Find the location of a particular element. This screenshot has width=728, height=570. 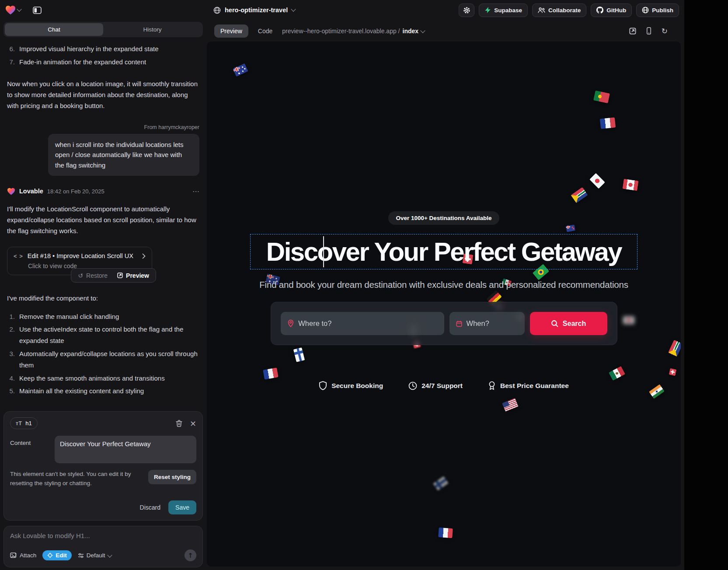

user-message-bubble: when i scroll into the individual locati… is located at coordinates (124, 155).